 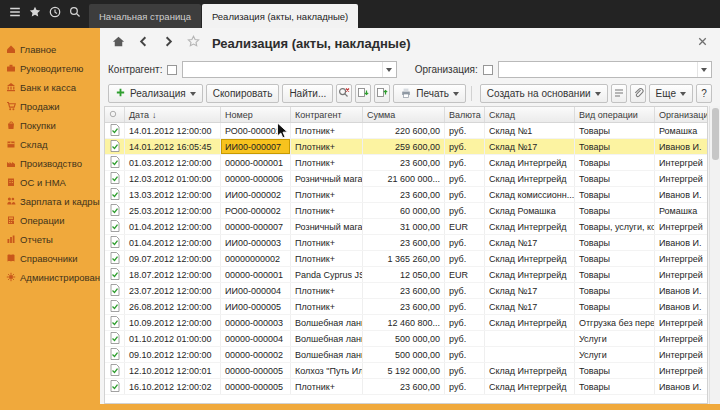 I want to click on cell-amount: 12 460 800..., so click(x=404, y=322).